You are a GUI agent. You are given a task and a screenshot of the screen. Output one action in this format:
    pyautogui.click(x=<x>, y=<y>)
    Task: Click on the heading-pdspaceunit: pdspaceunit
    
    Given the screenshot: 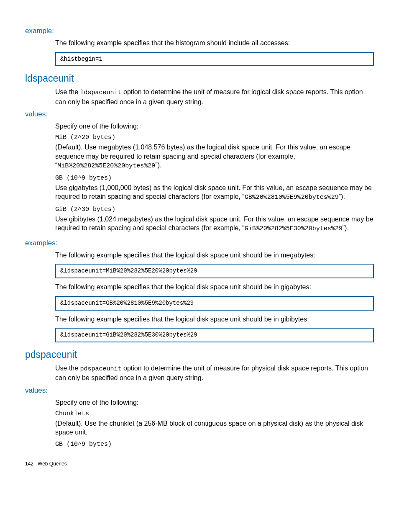 What is the action you would take?
    pyautogui.click(x=200, y=355)
    